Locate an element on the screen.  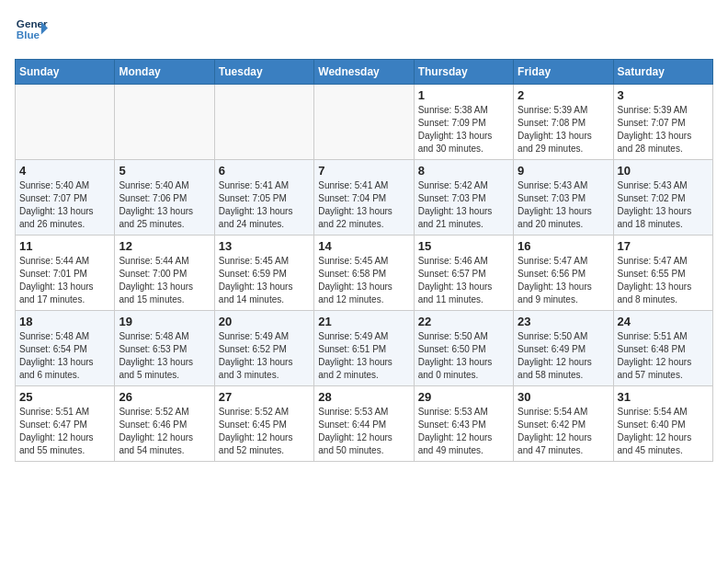
day-info: Sunrise: 5:40 AM Sunset: 7:06 PM Dayligh… is located at coordinates (164, 205).